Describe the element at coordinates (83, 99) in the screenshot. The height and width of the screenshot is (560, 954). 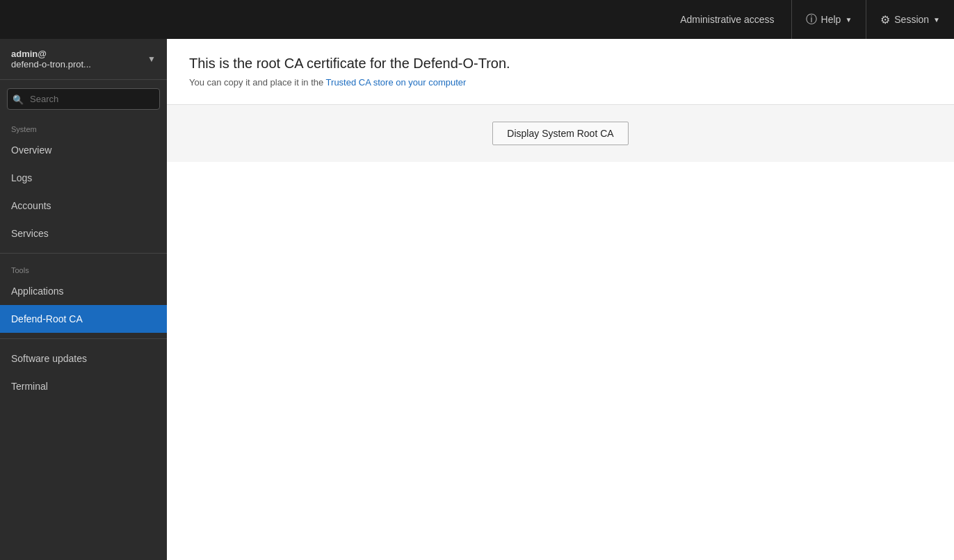
I see `sidebar-search-wrapper-outer: 🔍` at that location.